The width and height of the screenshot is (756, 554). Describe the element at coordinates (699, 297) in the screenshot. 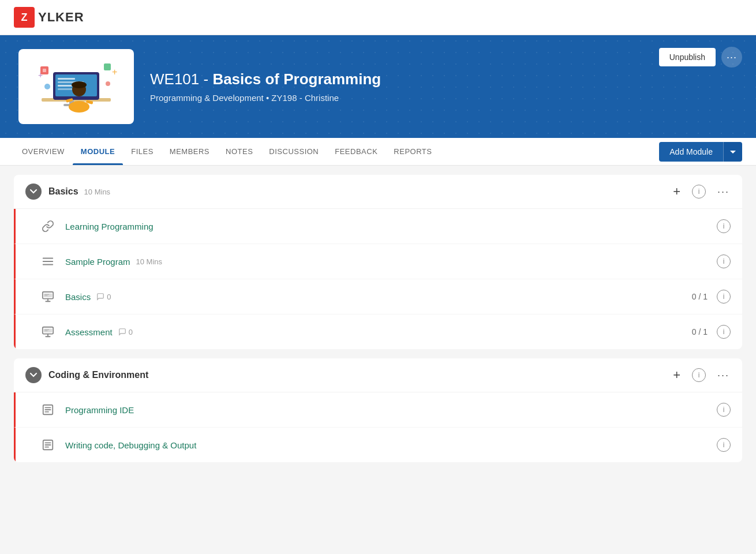

I see `item-basics-score: 0 / 1` at that location.